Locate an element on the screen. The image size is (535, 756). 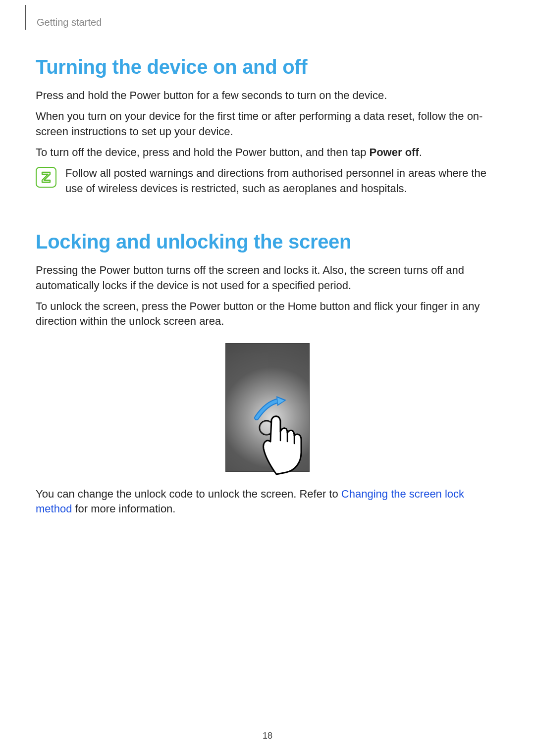
heading-turning-on-off: Turning the device on and off is located at coordinates (268, 67).